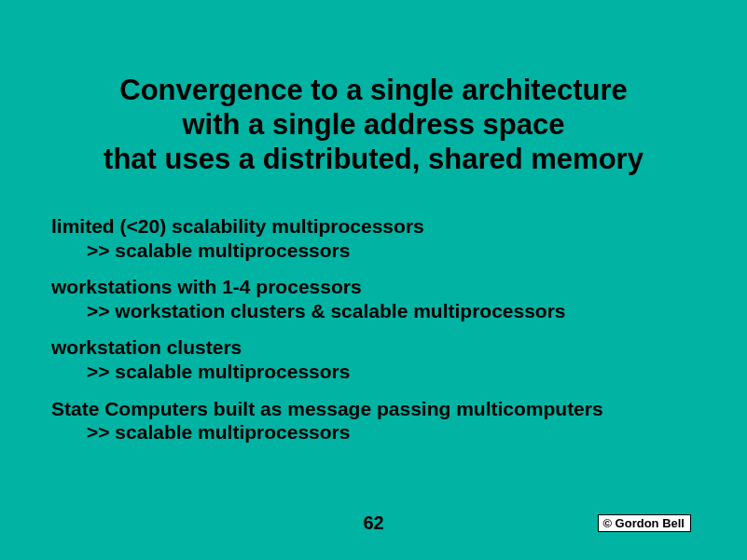 This screenshot has height=560, width=747. I want to click on point-line-2: >> workstation clusters & scalable multi…, so click(373, 311).